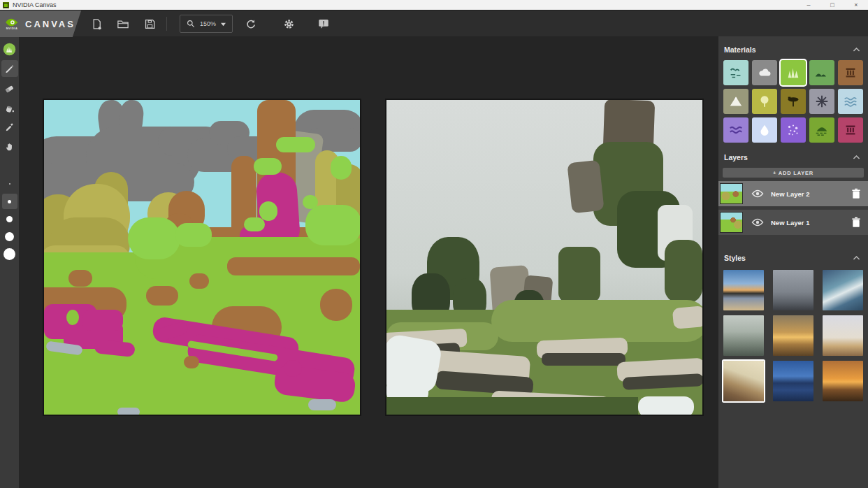 The width and height of the screenshot is (868, 488). Describe the element at coordinates (10, 88) in the screenshot. I see `eraser-icon` at that location.